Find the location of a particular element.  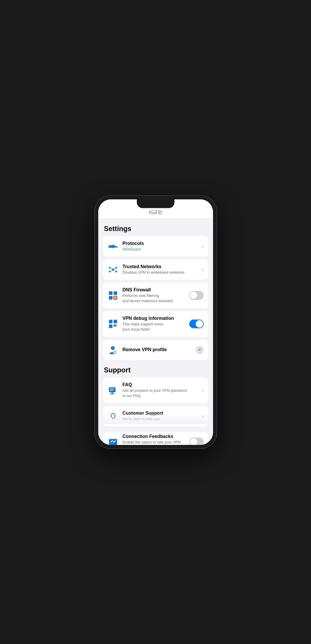

protocols-text: Protocols WireGuard is located at coordinates (161, 246).